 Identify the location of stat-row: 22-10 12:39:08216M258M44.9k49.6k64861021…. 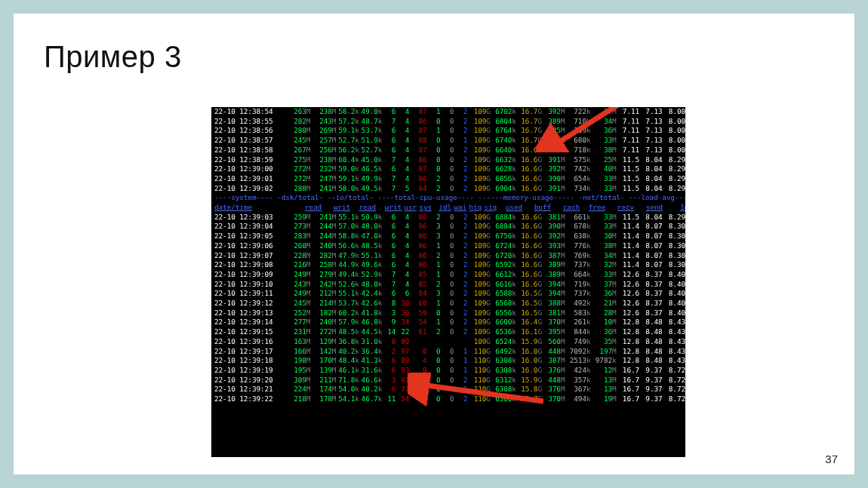
(448, 265).